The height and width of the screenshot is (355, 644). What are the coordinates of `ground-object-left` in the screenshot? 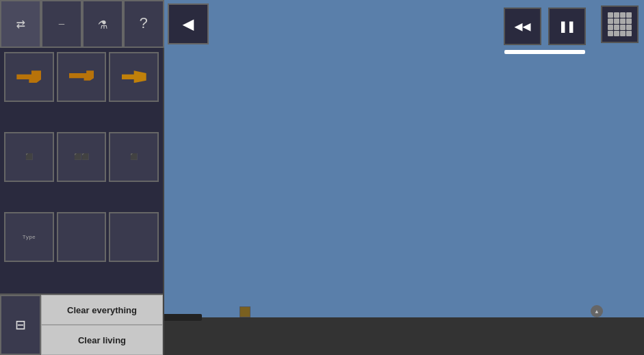 It's located at (183, 317).